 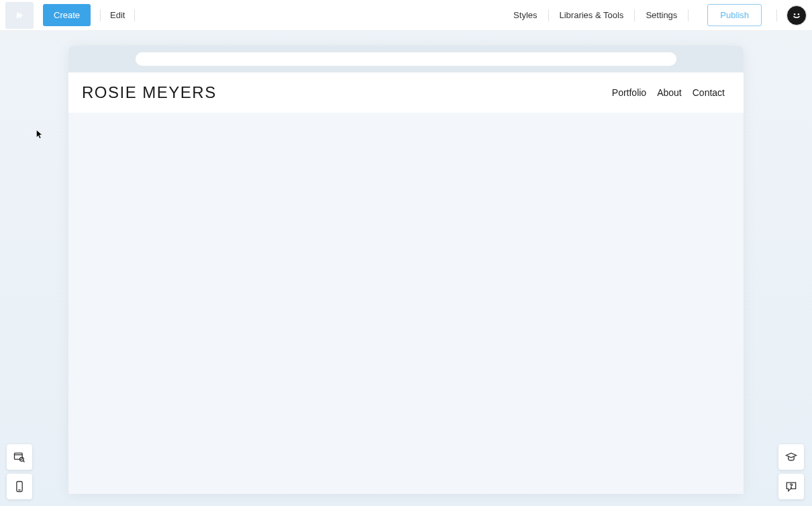 I want to click on nav-link-about: About, so click(x=670, y=93).